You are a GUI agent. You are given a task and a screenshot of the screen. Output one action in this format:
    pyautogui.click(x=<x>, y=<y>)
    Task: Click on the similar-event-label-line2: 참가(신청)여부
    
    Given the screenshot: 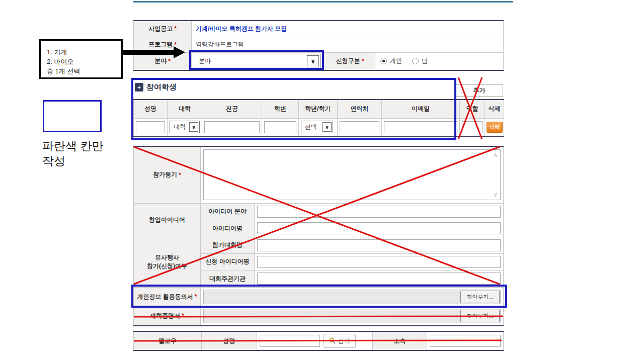 What is the action you would take?
    pyautogui.click(x=167, y=266)
    